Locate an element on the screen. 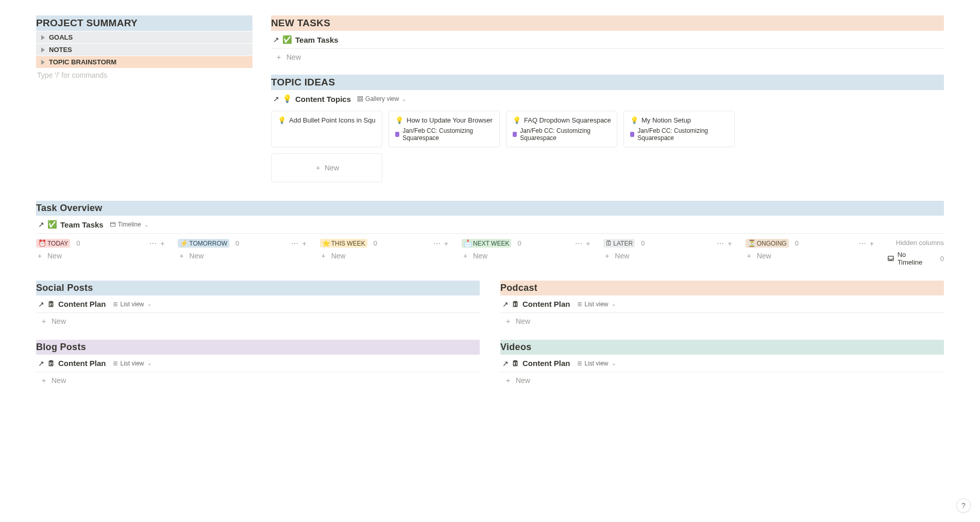  toggle-notes: NOTES is located at coordinates (144, 49).